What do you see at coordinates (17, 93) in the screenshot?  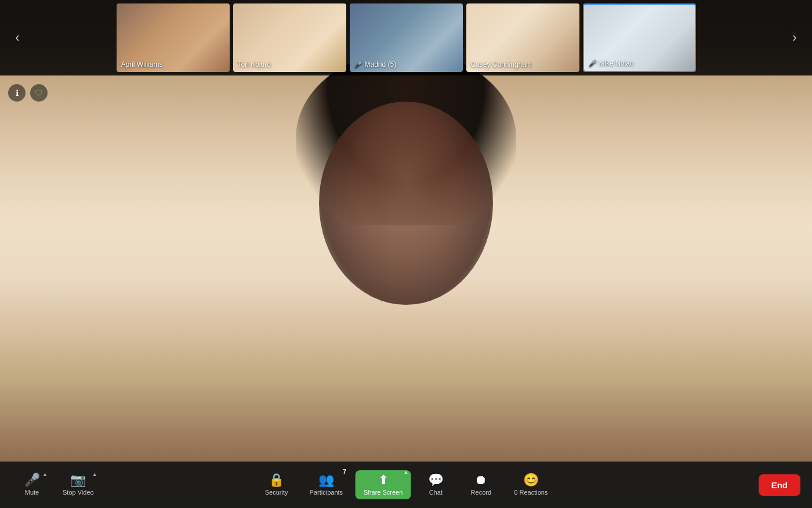 I see `info-icon: ℹ` at bounding box center [17, 93].